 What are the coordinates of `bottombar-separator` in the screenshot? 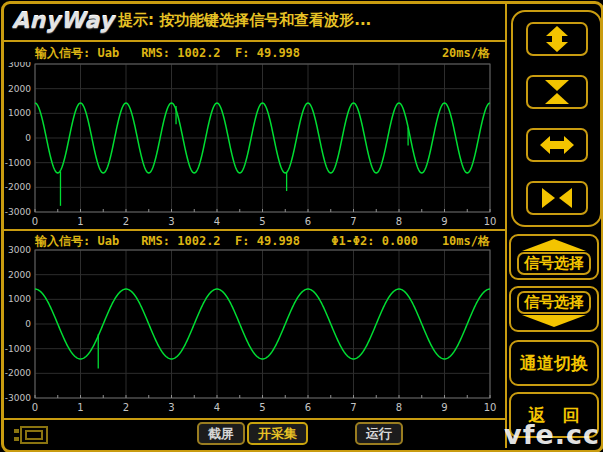 It's located at (256, 419).